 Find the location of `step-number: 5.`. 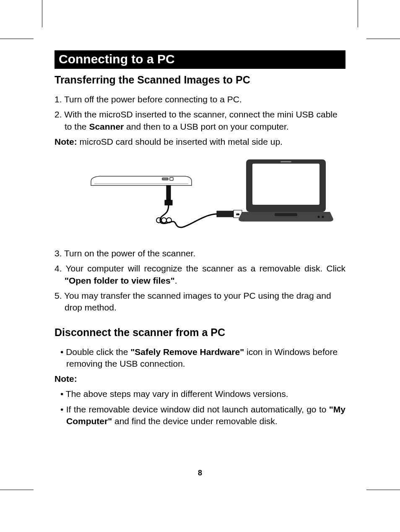

step-number: 5. is located at coordinates (58, 295).